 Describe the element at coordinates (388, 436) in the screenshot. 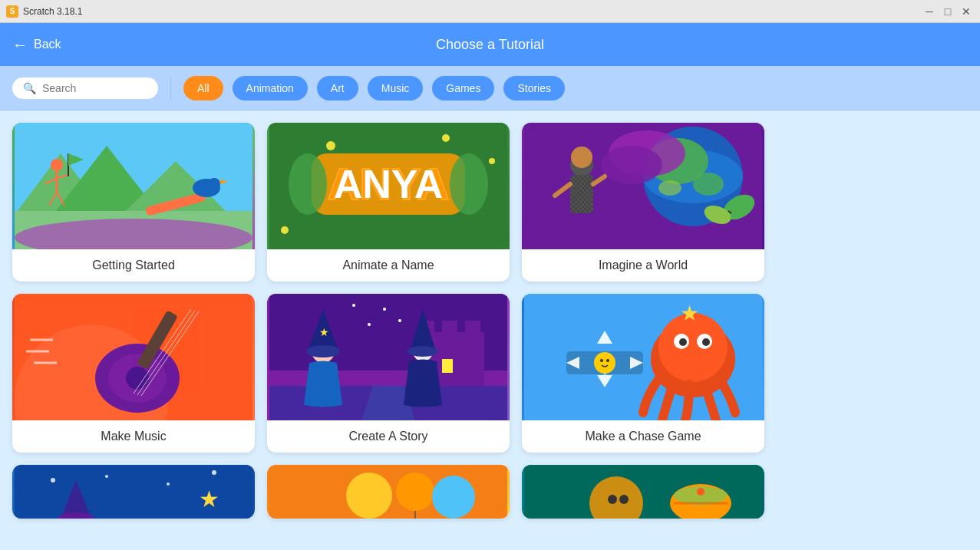

I see `card-label-create-story: Create A Story` at that location.